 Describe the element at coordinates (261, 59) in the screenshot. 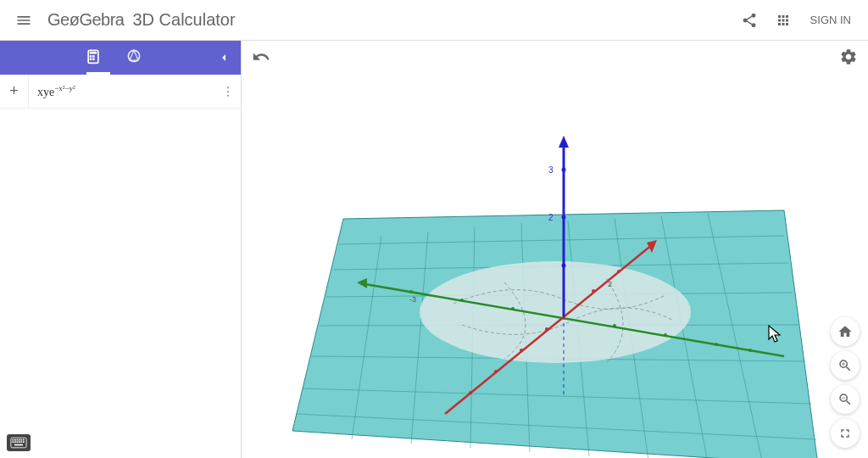

I see `undo-button` at that location.